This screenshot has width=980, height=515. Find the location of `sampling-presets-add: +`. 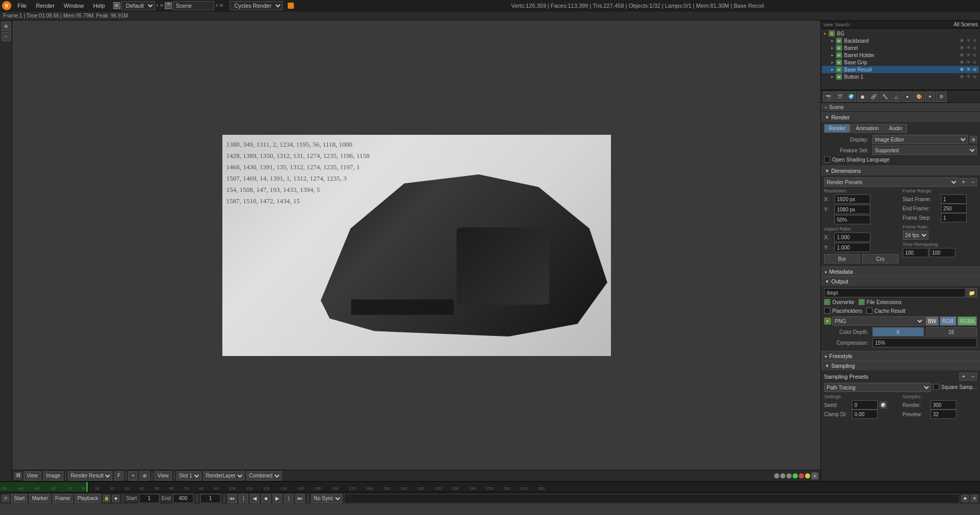

sampling-presets-add: + is located at coordinates (964, 377).